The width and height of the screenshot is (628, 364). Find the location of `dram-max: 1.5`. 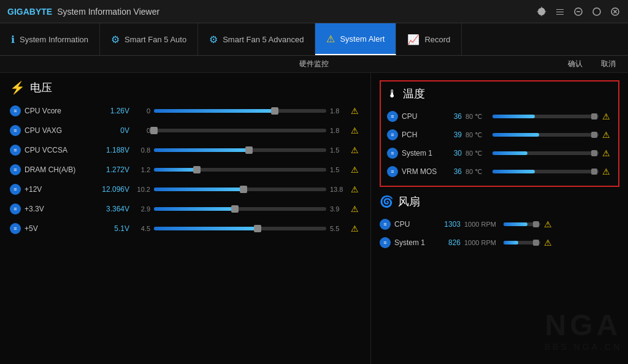

dram-max: 1.5 is located at coordinates (339, 170).